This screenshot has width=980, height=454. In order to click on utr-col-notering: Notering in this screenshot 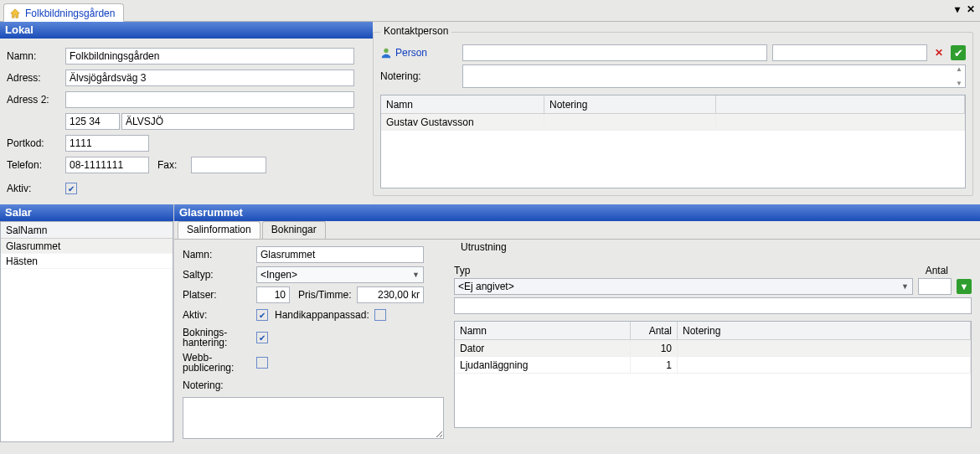, I will do `click(824, 330)`.